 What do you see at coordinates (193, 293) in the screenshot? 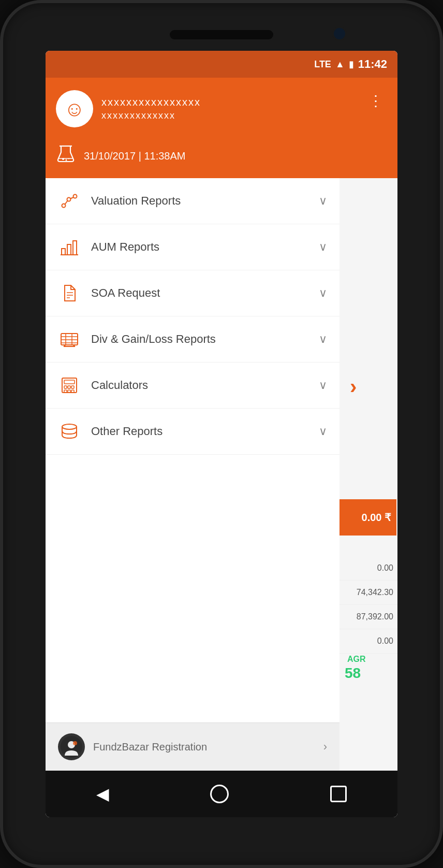
I see `menu-item-soa-request: SOA Request ∨` at bounding box center [193, 293].